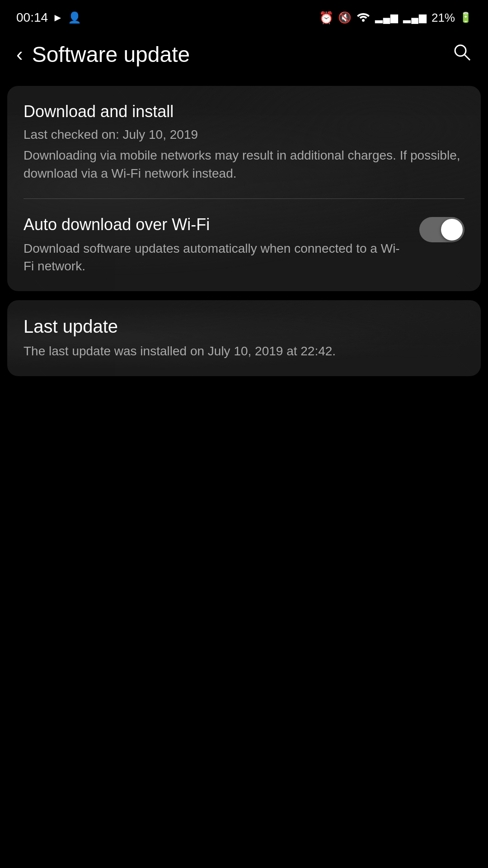 The image size is (488, 868). I want to click on status-bar: 00:14 ► 👤 ⏰ 🔇 ▂▄▆ ▂▄▆ 21% 🔋, so click(244, 16).